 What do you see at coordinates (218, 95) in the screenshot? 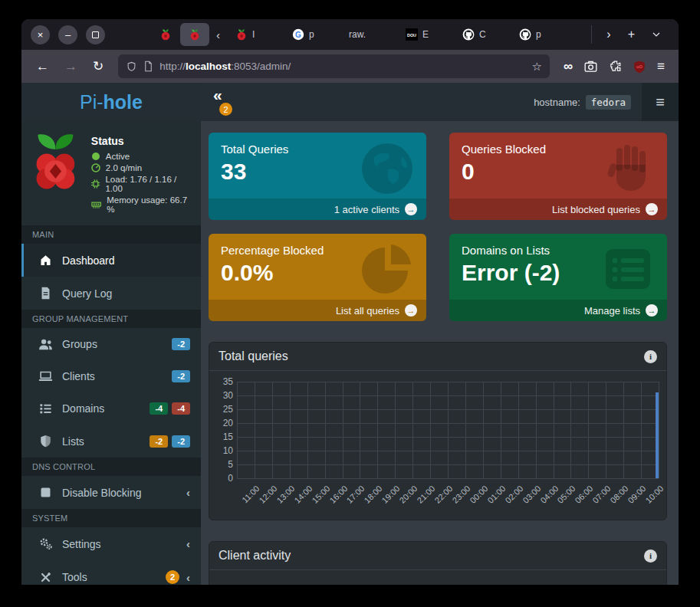
I see `sidebar-collapse-button: « 2` at bounding box center [218, 95].